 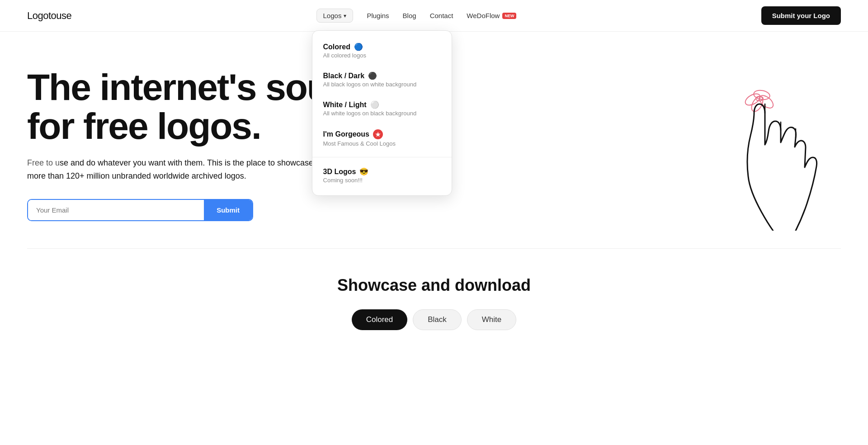 I want to click on dropdown-3d-sub: Coming soon!!!, so click(x=382, y=180).